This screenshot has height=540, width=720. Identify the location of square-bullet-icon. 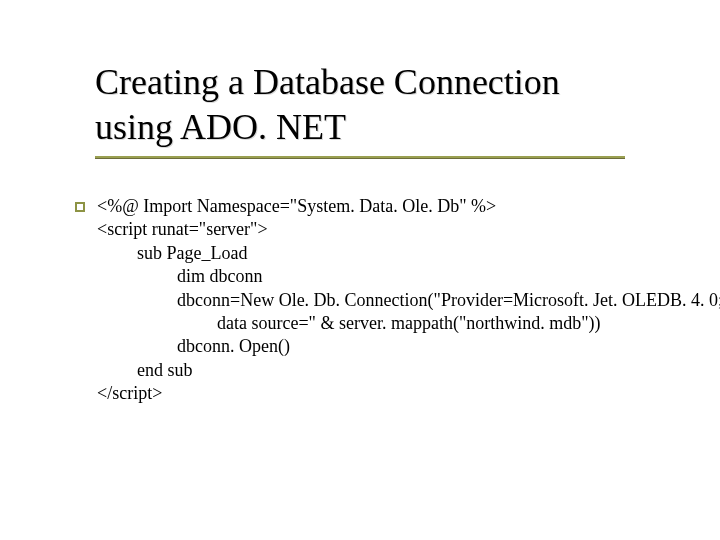
(80, 207).